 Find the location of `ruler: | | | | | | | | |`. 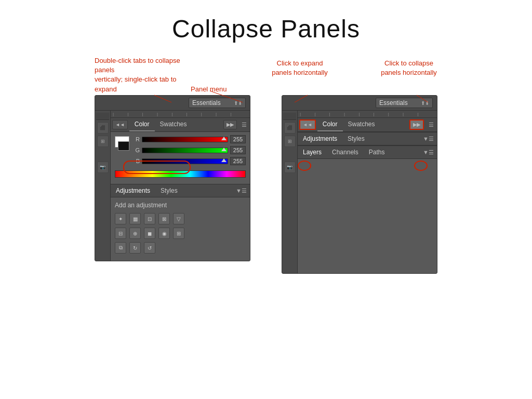

ruler: | | | | | | | | | is located at coordinates (180, 114).